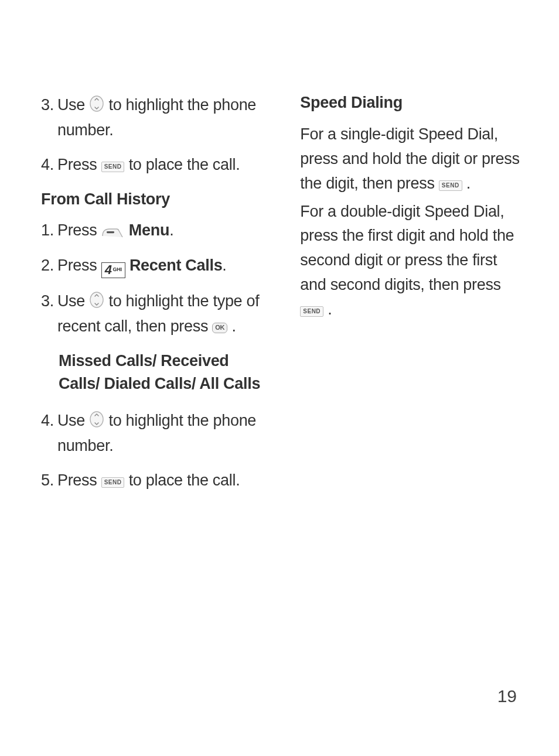  I want to click on step-5-press-send: 5. Press SEND to place the call., so click(157, 480).